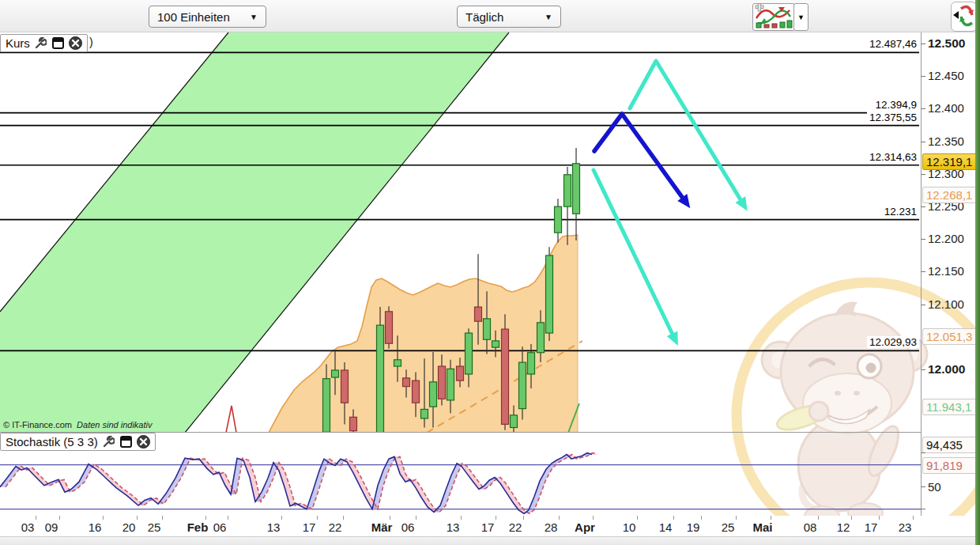 Image resolution: width=980 pixels, height=545 pixels. What do you see at coordinates (947, 44) in the screenshot?
I see `price-axis-tick: 12.500` at bounding box center [947, 44].